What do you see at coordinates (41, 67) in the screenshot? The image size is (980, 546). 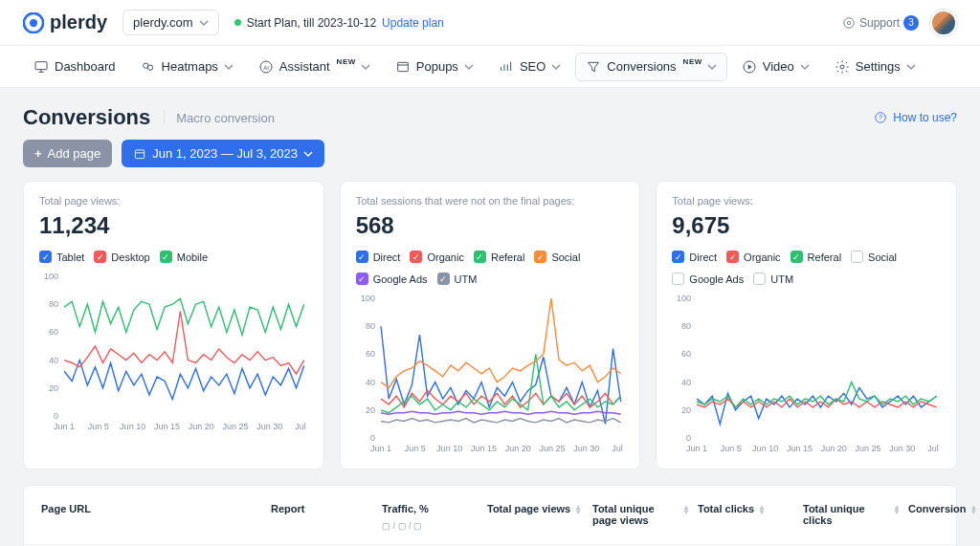 I see `monitor-icon` at bounding box center [41, 67].